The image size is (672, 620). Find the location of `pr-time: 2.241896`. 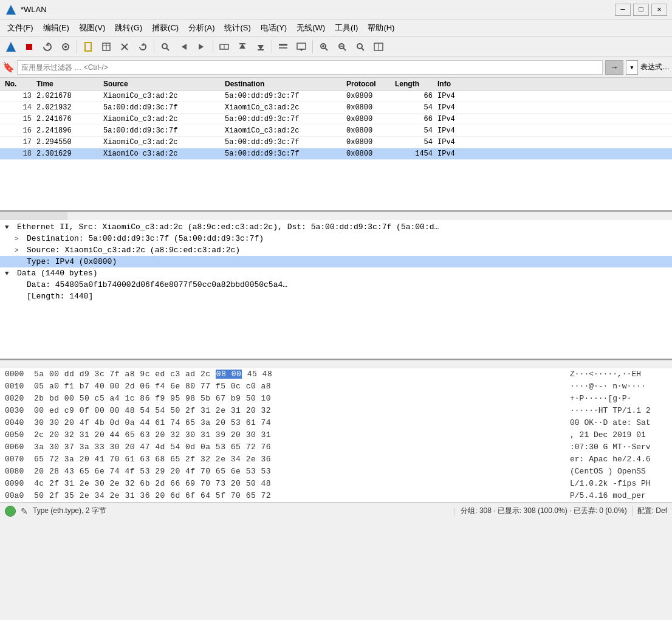

pr-time: 2.241896 is located at coordinates (70, 131).